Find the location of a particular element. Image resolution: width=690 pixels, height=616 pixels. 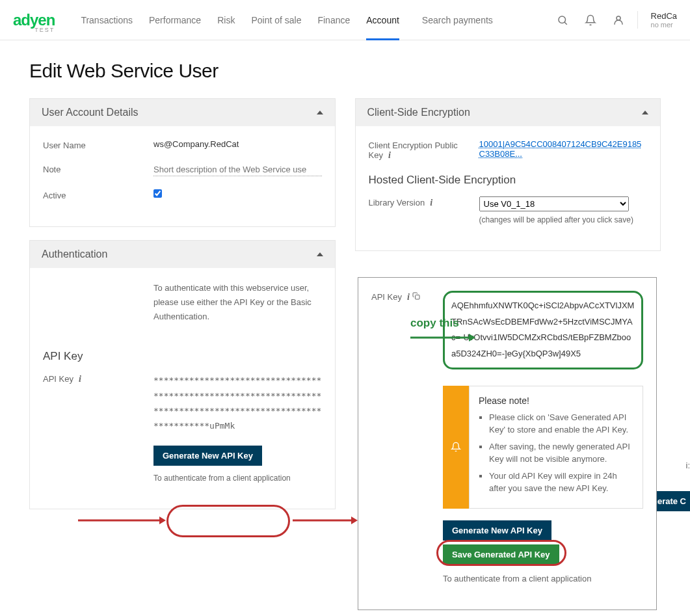

note-input is located at coordinates (238, 170).